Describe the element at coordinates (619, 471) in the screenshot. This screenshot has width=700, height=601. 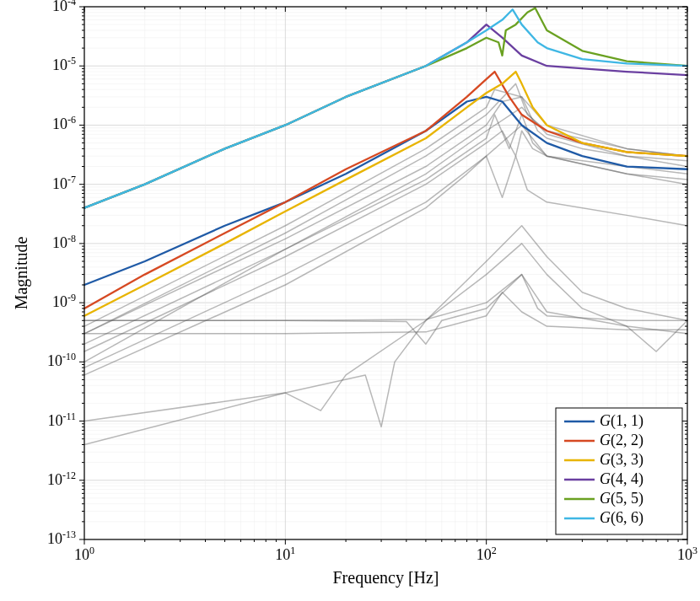
I see `legend: G(1, 1)G(2, 2)G(3, 3)G(3, 3)G(4, 4)G(6, …` at that location.